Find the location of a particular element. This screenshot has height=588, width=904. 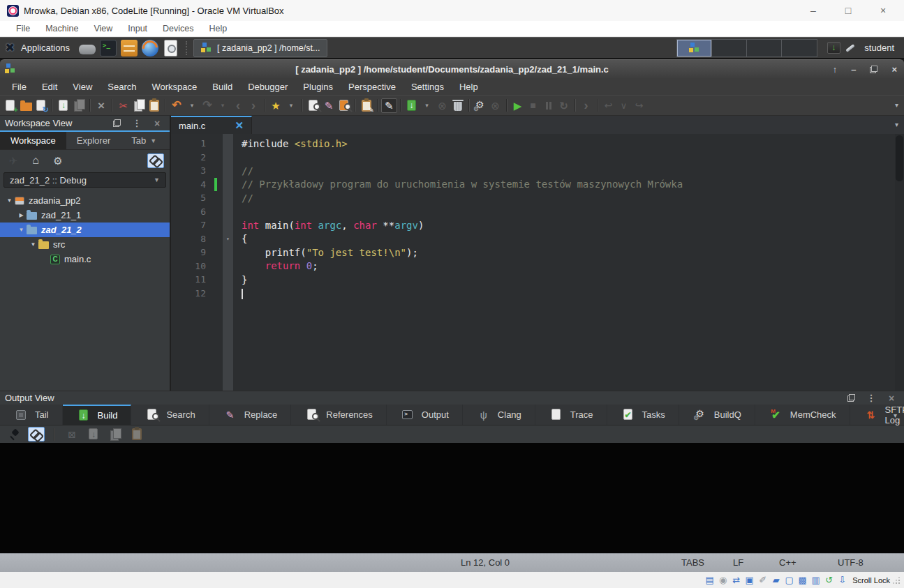

tree-item-src: ▼src is located at coordinates (85, 244).